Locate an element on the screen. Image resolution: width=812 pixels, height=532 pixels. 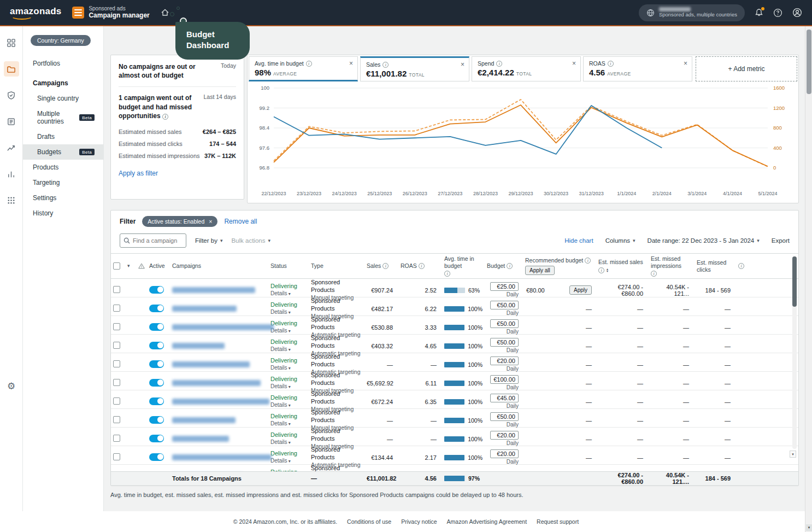
search-input is located at coordinates (156, 241).